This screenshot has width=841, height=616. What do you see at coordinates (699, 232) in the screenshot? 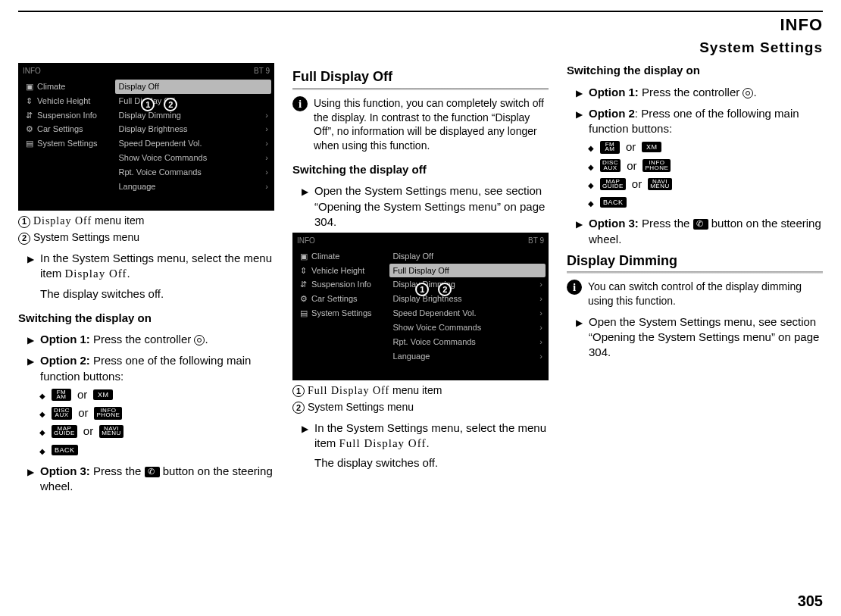
I see `option-3-col3: Option 3: Press the button on the steeri…` at bounding box center [699, 232].